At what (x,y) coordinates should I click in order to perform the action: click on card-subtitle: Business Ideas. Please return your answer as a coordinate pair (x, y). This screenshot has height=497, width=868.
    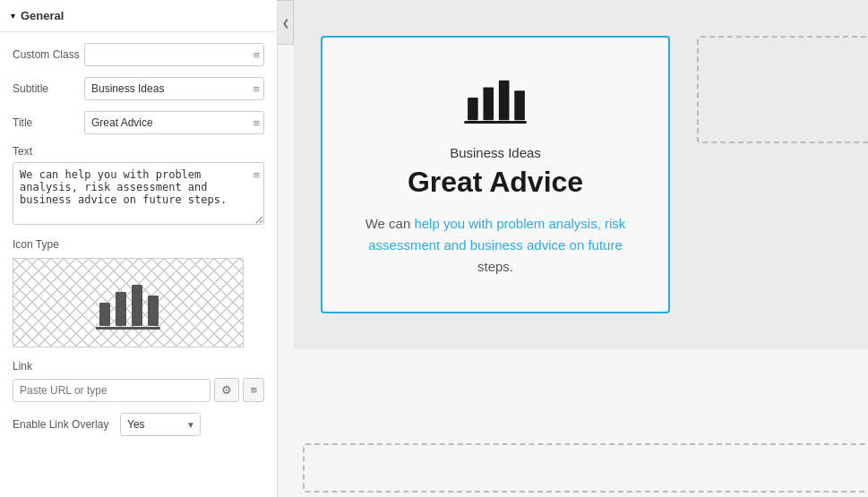
    Looking at the image, I should click on (495, 152).